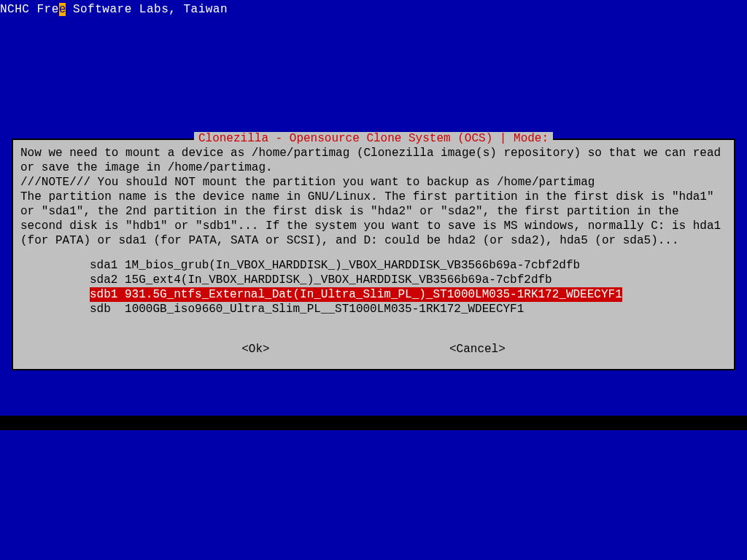  Describe the element at coordinates (409, 280) in the screenshot. I see `partition-option: sda2 15G_ext4(In_VBOX_HARDDISK_)_VBOX_HA…` at that location.